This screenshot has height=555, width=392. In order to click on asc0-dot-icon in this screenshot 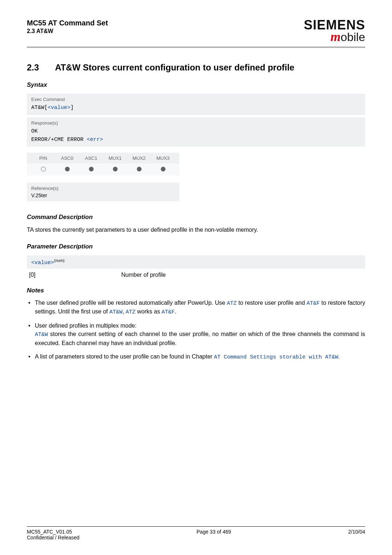, I will do `click(67, 170)`.